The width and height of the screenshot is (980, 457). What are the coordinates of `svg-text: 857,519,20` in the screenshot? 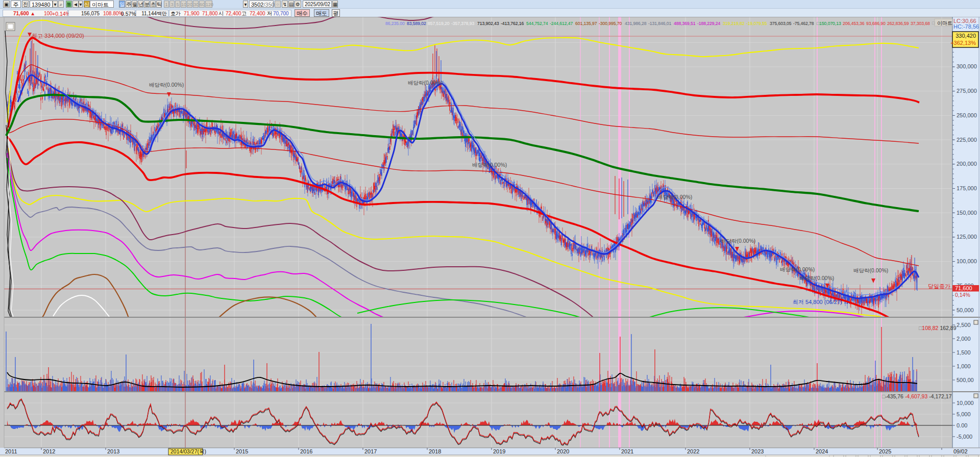 It's located at (439, 23).